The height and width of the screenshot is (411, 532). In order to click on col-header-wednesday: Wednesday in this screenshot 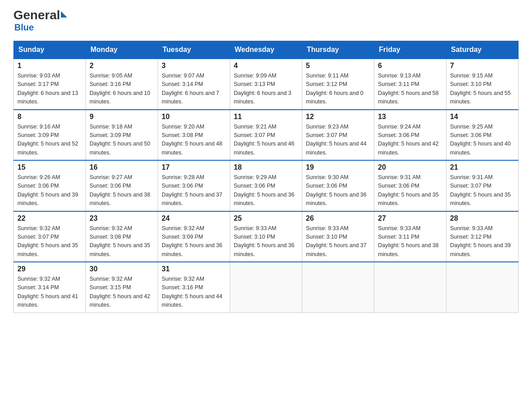, I will do `click(266, 50)`.